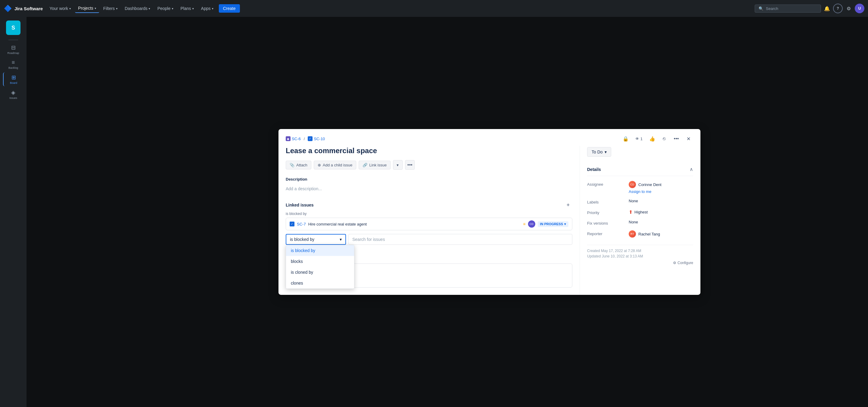  Describe the element at coordinates (95, 8) in the screenshot. I see `projects-chevron-icon: ▾` at that location.